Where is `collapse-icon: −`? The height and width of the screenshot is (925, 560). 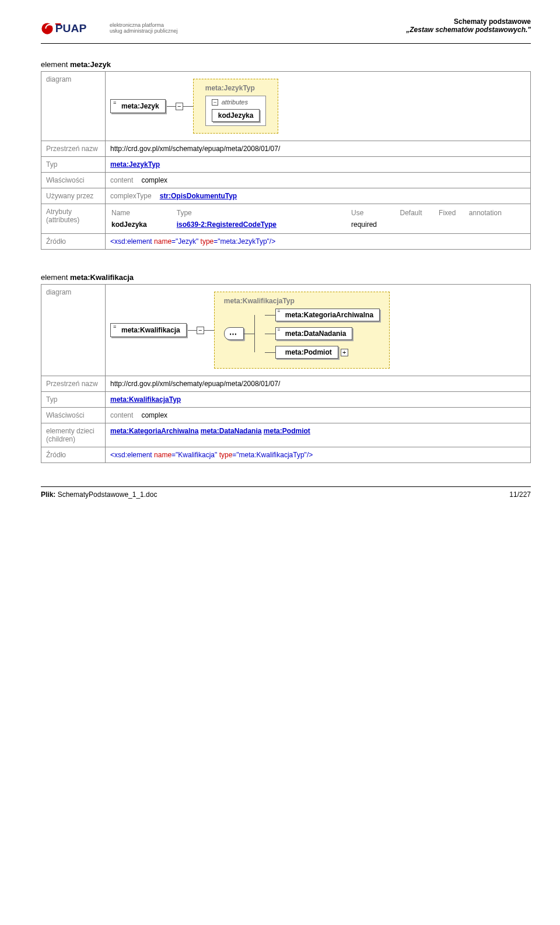 collapse-icon: − is located at coordinates (215, 103).